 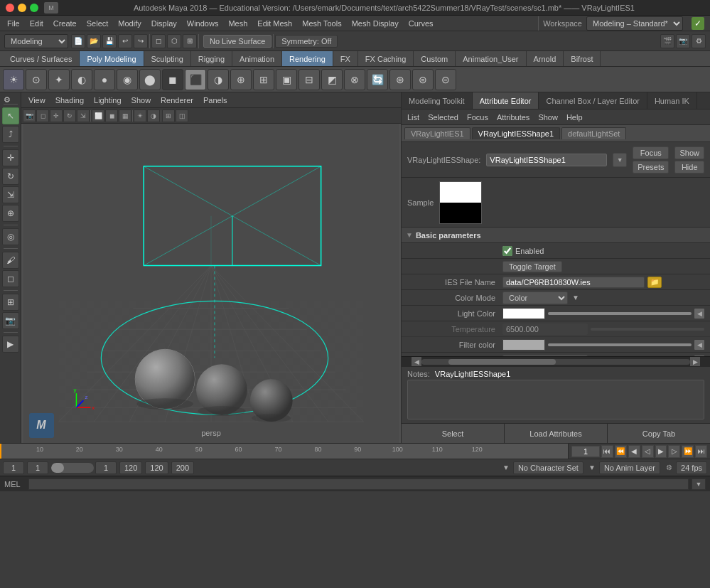 What do you see at coordinates (332, 80) in the screenshot?
I see `shelf-icon-15: ◩` at bounding box center [332, 80].